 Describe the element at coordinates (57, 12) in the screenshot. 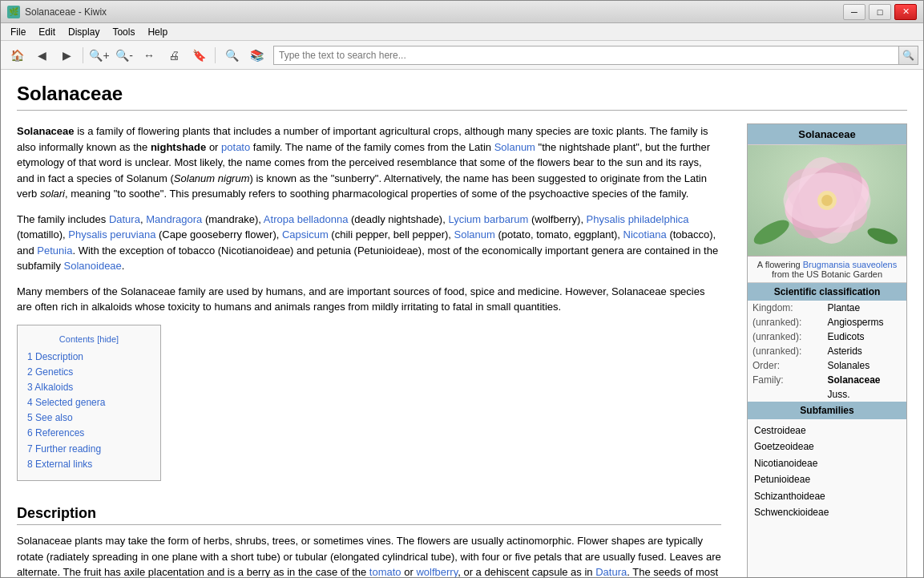

I see `title-bar-left: 🌿 Solanaceae - Kiwix` at that location.